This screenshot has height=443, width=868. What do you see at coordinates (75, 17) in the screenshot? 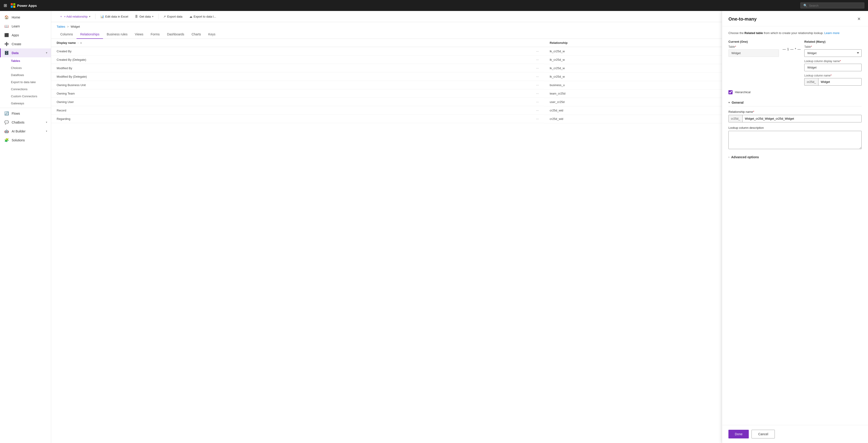
I see `add-relationship-button: ＋ + Add relationship ▾` at bounding box center [75, 17].